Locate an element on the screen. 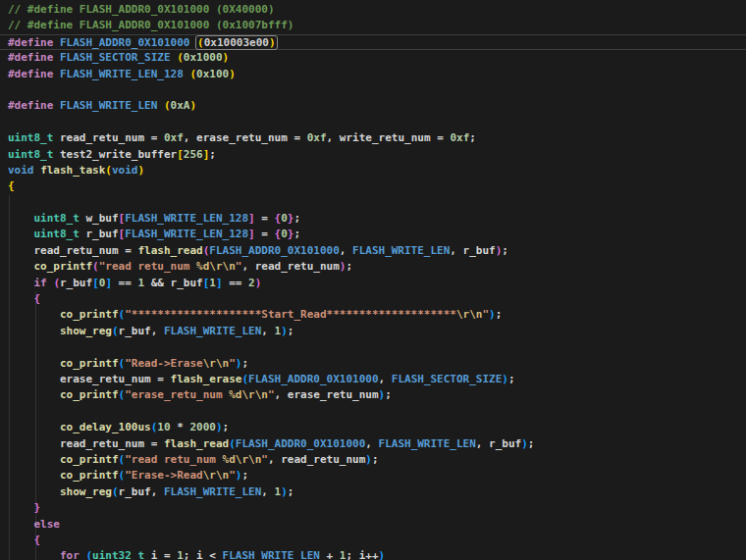  code-line: if (r_buf[0] == 1 && r_buf[1] == 2) is located at coordinates (377, 283).